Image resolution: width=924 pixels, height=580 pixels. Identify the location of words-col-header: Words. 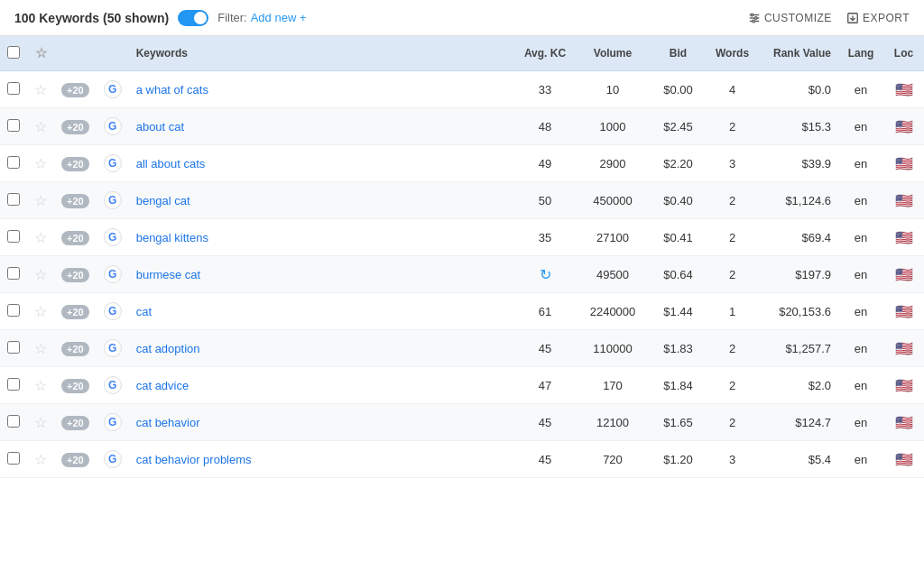
(733, 54).